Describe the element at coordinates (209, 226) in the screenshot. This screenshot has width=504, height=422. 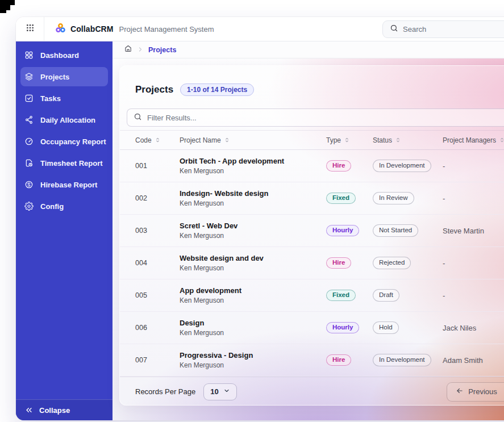
I see `project-name: Scretl - Web Dev` at that location.